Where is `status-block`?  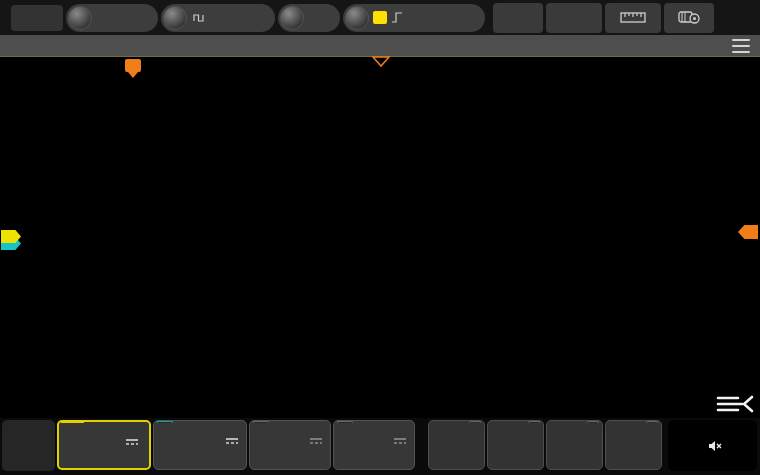 status-block is located at coordinates (712, 446).